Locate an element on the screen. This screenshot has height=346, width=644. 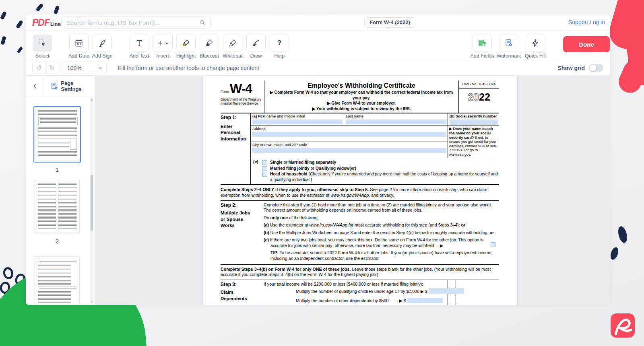
decor-navy-ring is located at coordinates (6, 288).